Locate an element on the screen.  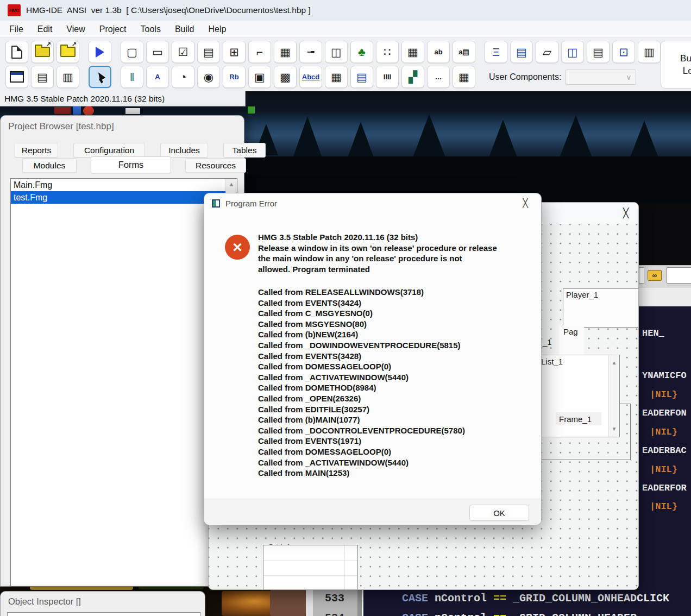
textbox-control-icon: ab is located at coordinates (438, 52).